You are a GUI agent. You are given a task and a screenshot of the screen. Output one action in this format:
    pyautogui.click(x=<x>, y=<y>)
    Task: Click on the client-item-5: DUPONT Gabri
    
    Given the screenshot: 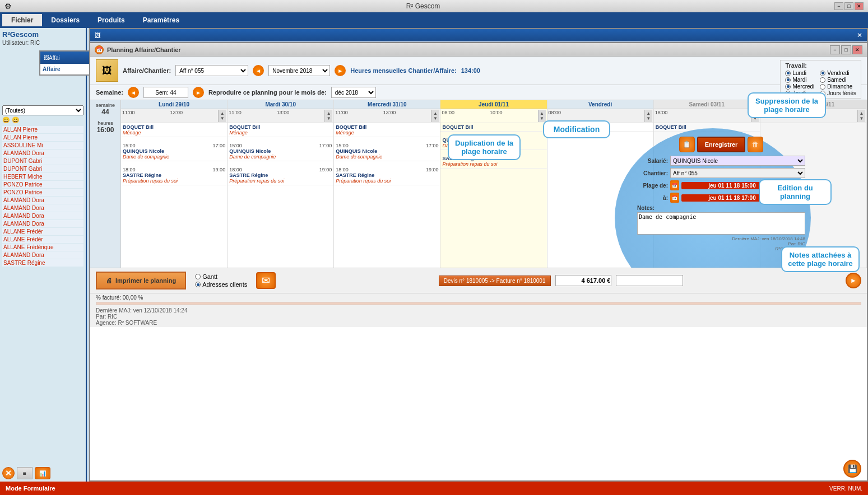 What is the action you would take?
    pyautogui.click(x=43, y=169)
    